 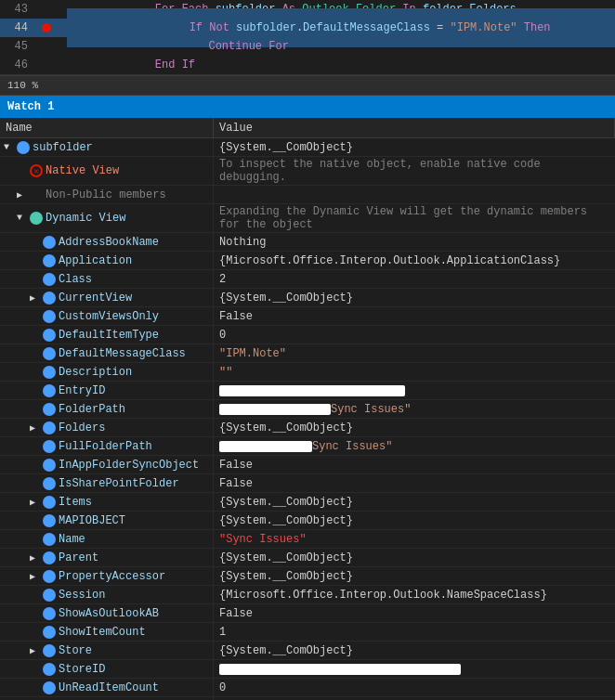 What do you see at coordinates (308, 409) in the screenshot?
I see `watch-row-folder-path: FolderPathSync Issues"` at bounding box center [308, 409].